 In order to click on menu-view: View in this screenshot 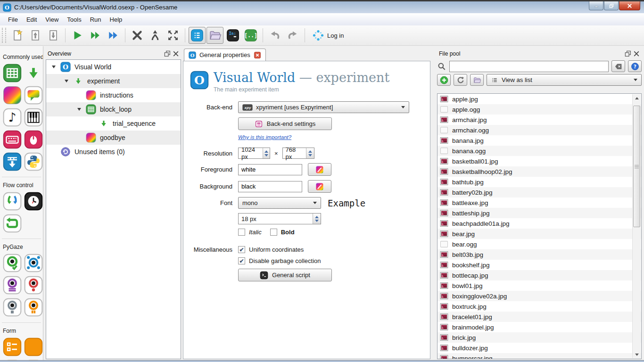, I will do `click(52, 20)`.